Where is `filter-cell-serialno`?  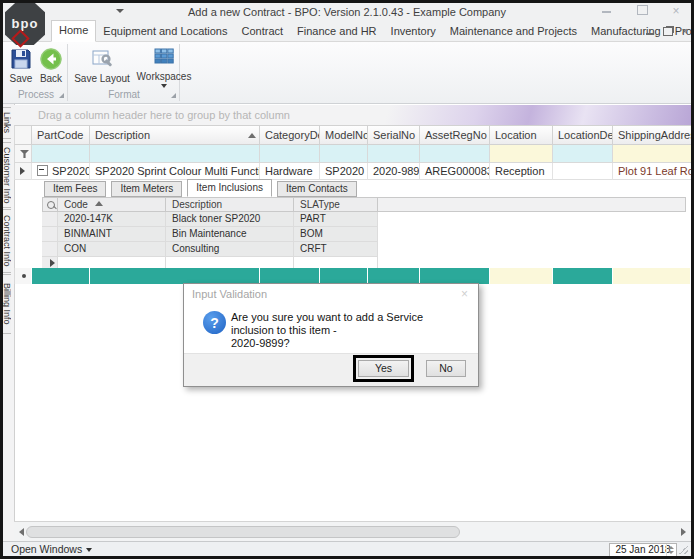 filter-cell-serialno is located at coordinates (394, 154).